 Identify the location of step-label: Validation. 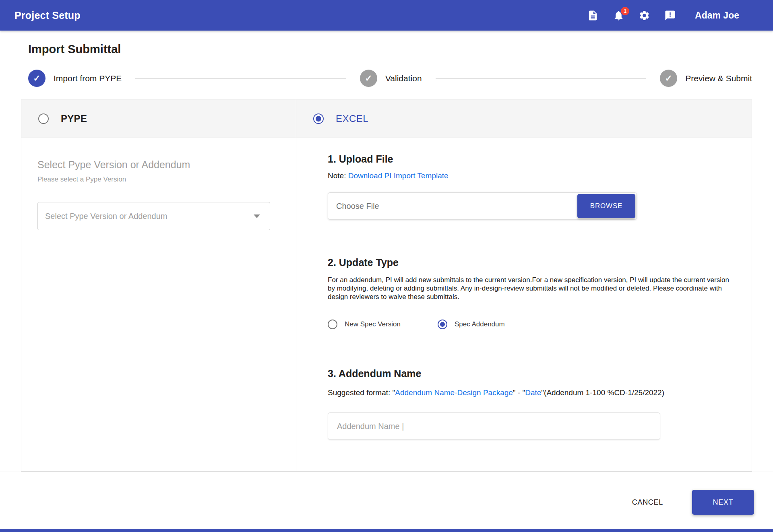
(403, 78).